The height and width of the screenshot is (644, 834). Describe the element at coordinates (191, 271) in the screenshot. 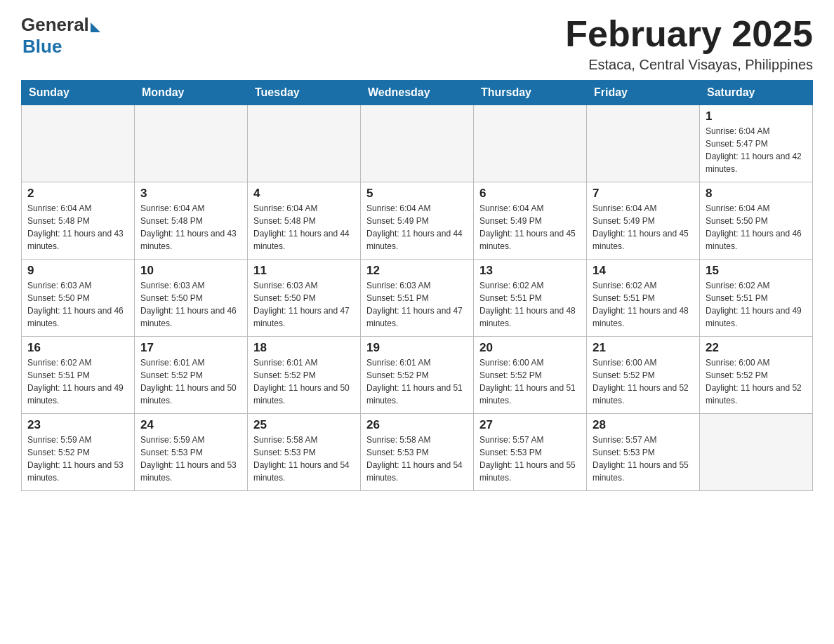

I see `day-number: 10` at that location.